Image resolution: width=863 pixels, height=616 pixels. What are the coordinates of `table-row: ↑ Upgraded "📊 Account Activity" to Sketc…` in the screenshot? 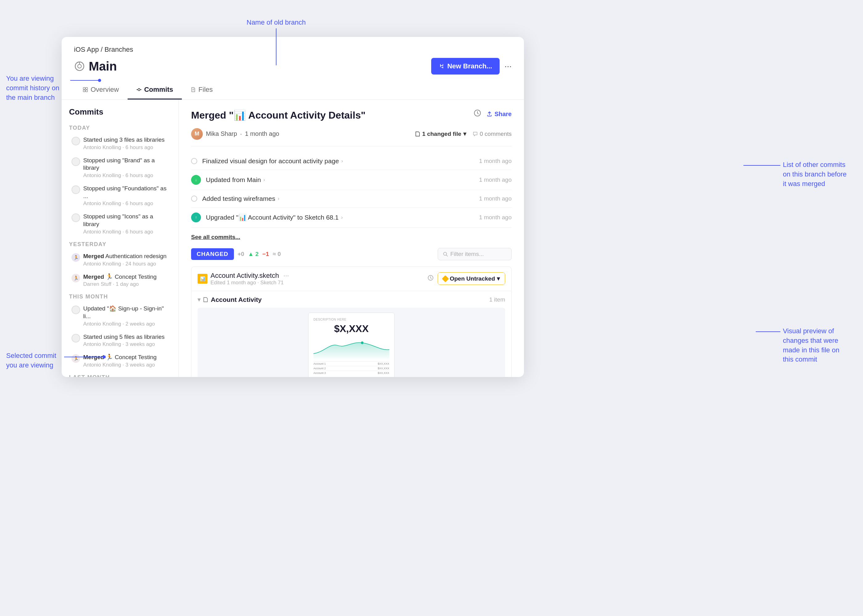 It's located at (351, 218).